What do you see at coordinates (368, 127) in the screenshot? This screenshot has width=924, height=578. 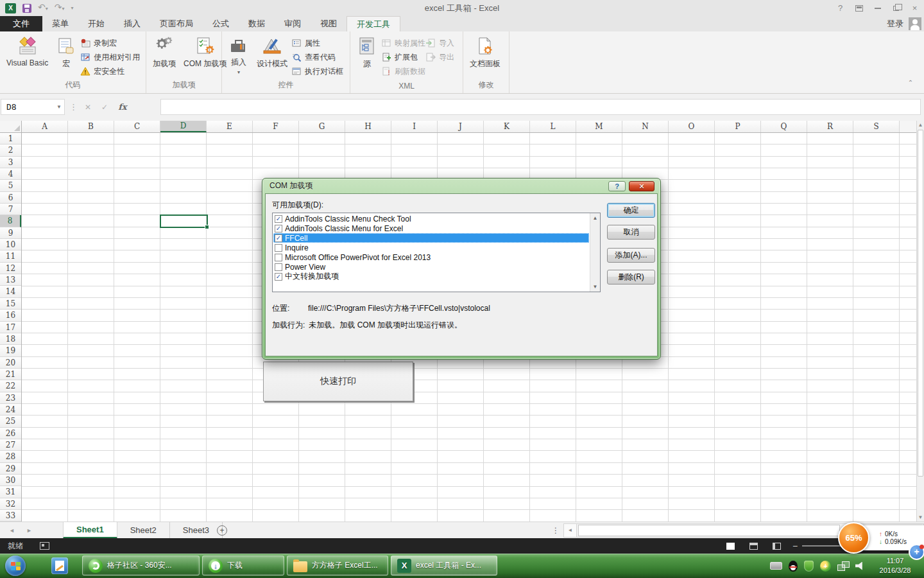 I see `column-header-H: H` at bounding box center [368, 127].